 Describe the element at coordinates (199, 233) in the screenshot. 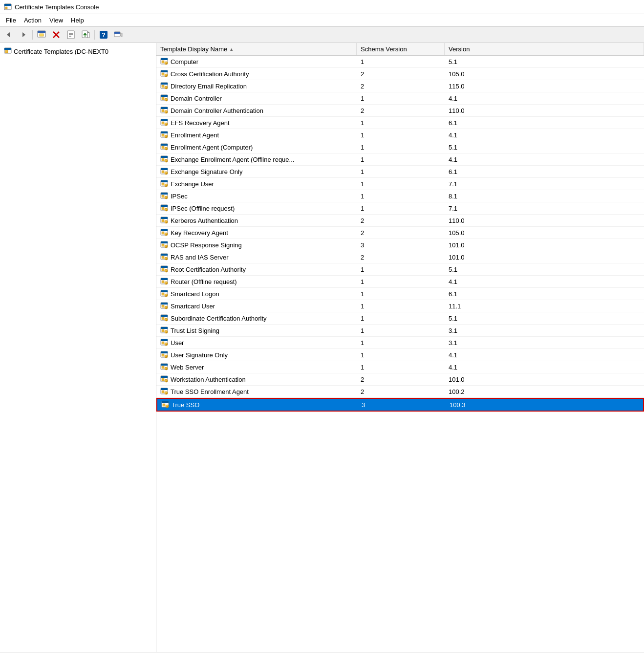

I see `cell-name-text: Key Recovery Agent` at that location.